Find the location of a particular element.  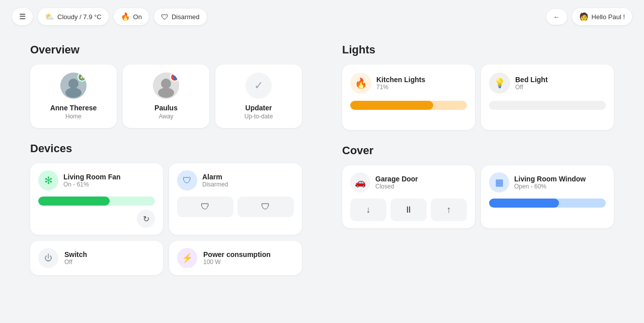

paulus-badge: 👤 is located at coordinates (175, 77).